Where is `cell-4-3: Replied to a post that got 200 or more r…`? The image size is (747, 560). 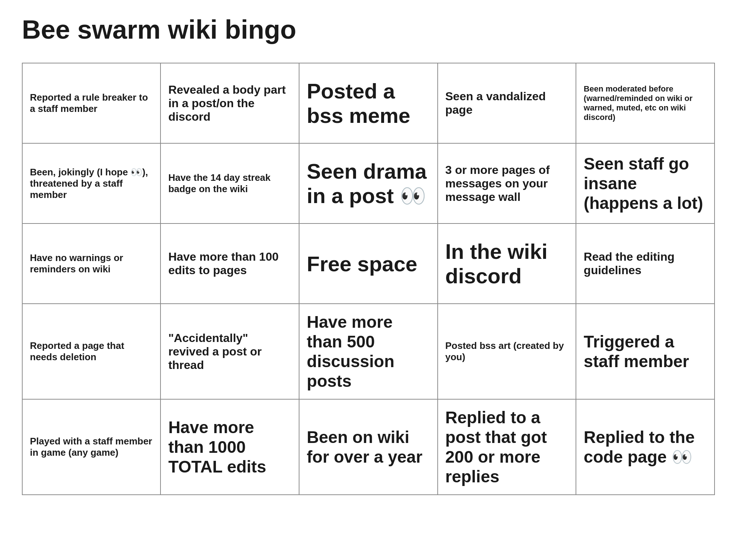
cell-4-3: Replied to a post that got 200 or more r… is located at coordinates (507, 447).